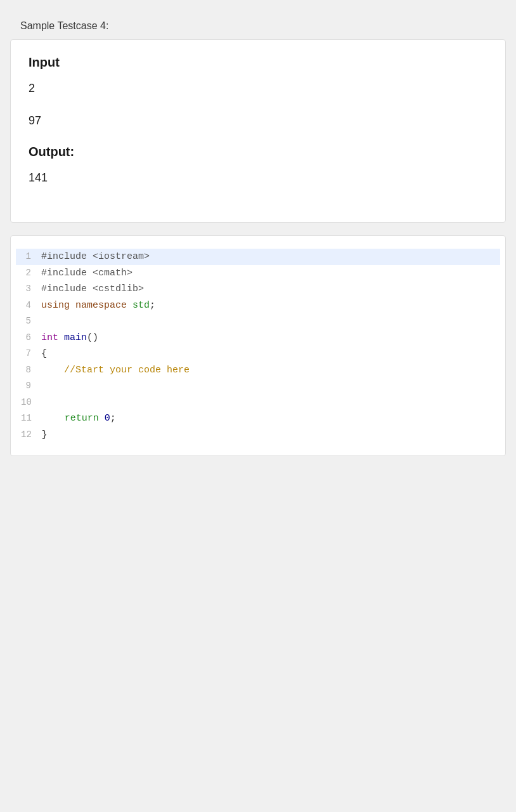  Describe the element at coordinates (87, 273) in the screenshot. I see `line-content-2: #include <cmath>` at that location.